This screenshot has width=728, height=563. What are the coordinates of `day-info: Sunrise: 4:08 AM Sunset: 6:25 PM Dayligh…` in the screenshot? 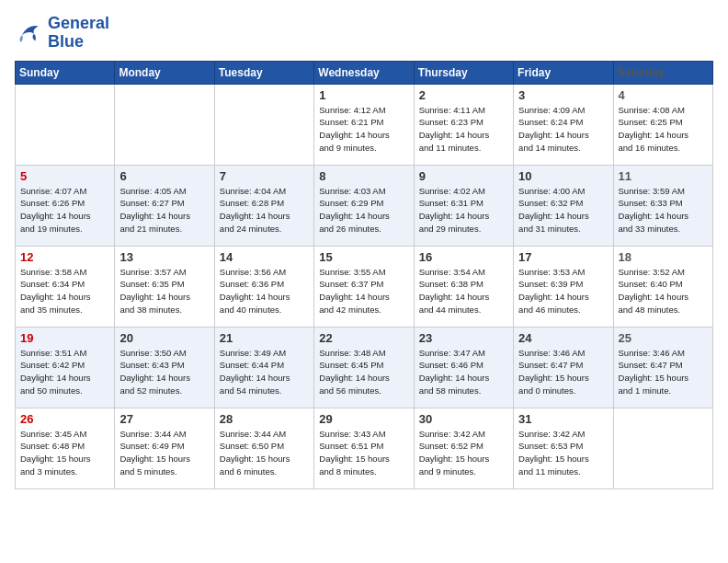 It's located at (664, 129).